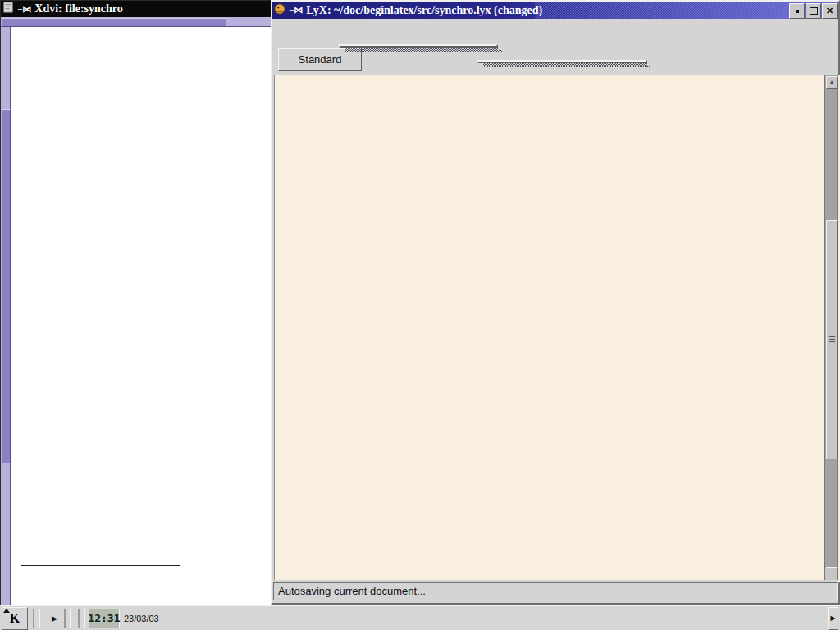  I want to click on insert-menu, so click(418, 46).